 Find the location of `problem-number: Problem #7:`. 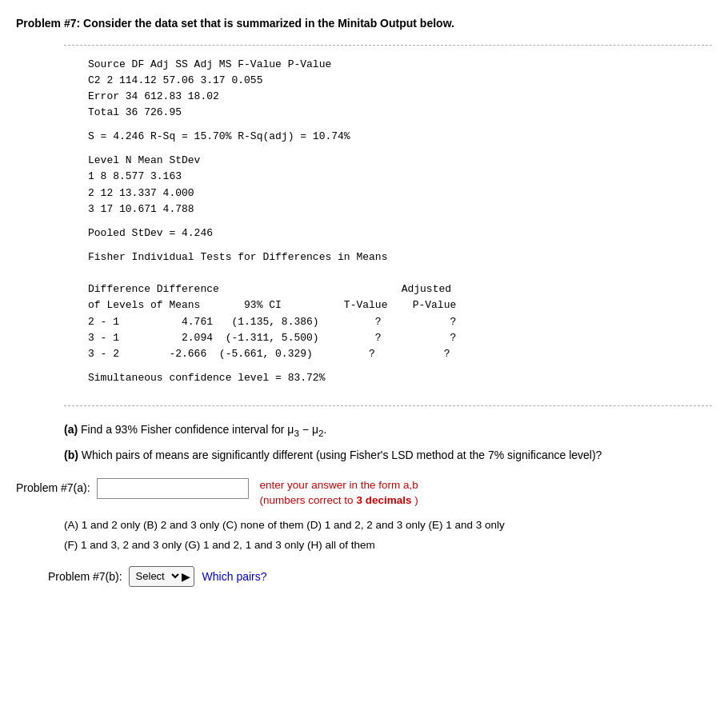

problem-number: Problem #7: is located at coordinates (48, 23).